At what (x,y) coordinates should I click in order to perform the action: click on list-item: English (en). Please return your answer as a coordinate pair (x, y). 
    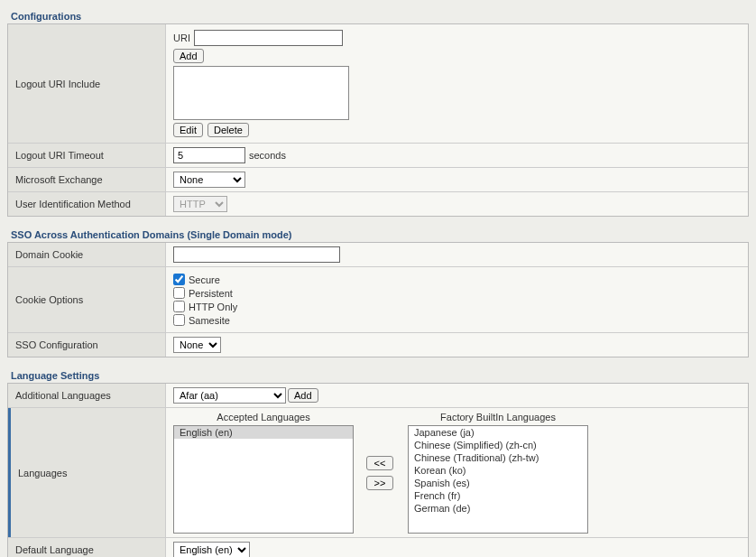
    Looking at the image, I should click on (263, 432).